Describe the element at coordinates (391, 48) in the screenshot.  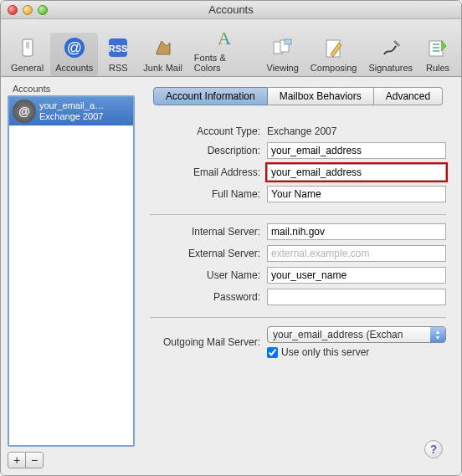
I see `signatures-icon` at that location.